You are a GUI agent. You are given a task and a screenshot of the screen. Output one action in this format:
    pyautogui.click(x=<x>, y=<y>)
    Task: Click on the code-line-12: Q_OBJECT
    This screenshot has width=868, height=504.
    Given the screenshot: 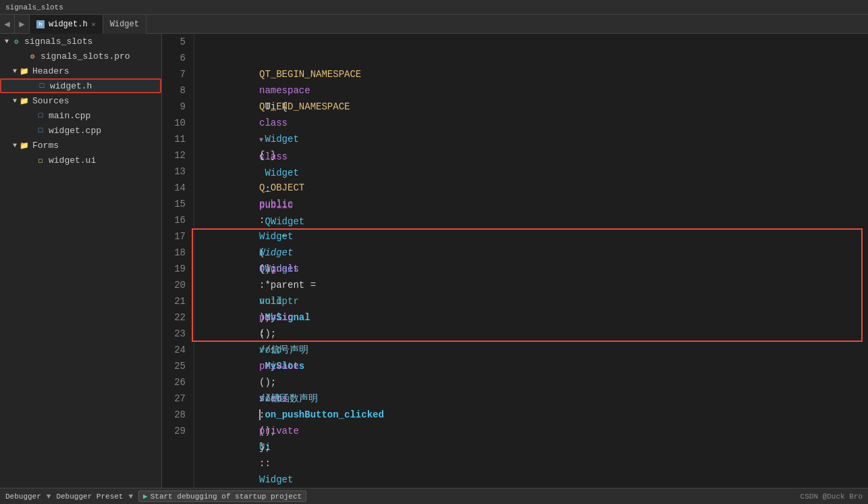 What is the action you would take?
    pyautogui.click(x=535, y=155)
    